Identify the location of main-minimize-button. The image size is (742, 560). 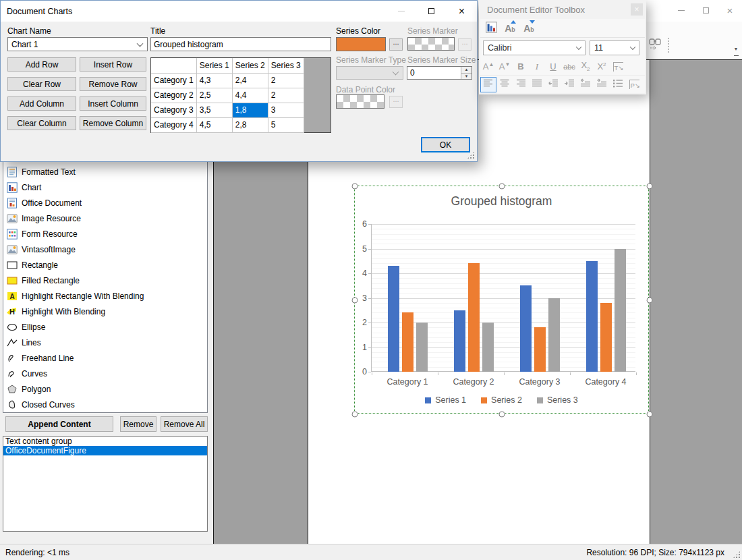
(681, 10).